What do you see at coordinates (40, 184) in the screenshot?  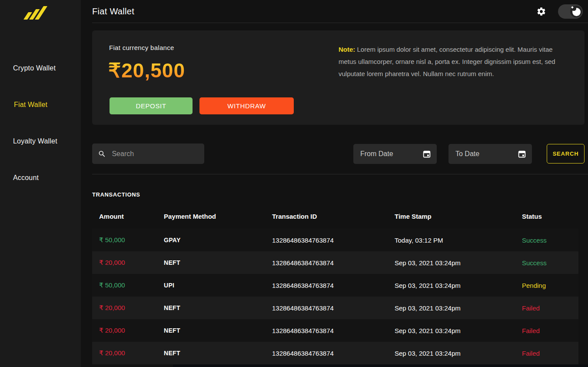 I see `sidebar: Crypto Wallet Fiat Wallet Loyalty Wallet…` at bounding box center [40, 184].